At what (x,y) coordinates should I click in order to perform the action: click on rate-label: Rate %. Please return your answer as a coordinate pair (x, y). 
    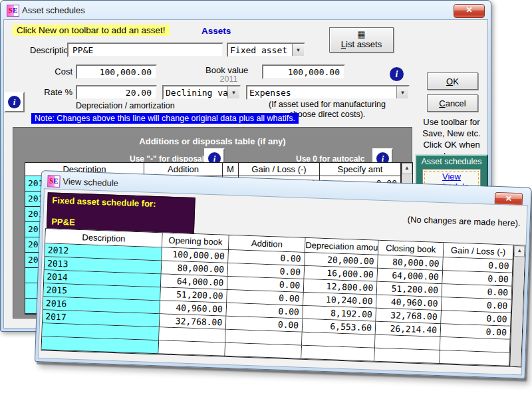
    Looking at the image, I should click on (50, 92).